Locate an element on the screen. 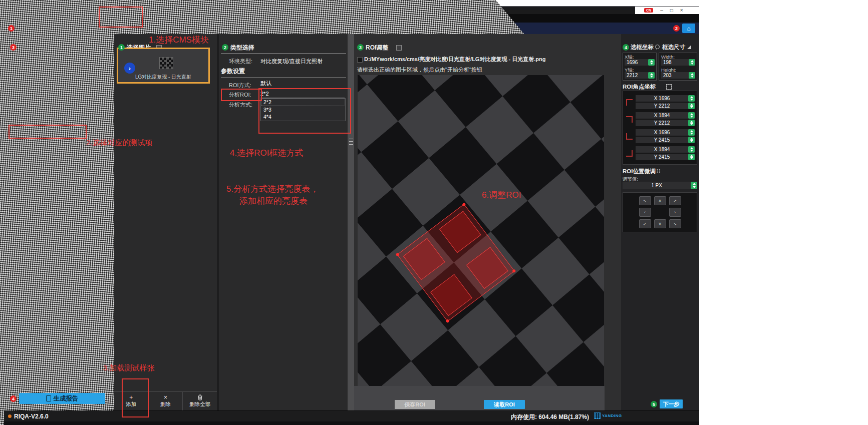 The image size is (868, 425). roi-nudge-pad: ↖∧↗‹›↙∨↘ is located at coordinates (660, 212).